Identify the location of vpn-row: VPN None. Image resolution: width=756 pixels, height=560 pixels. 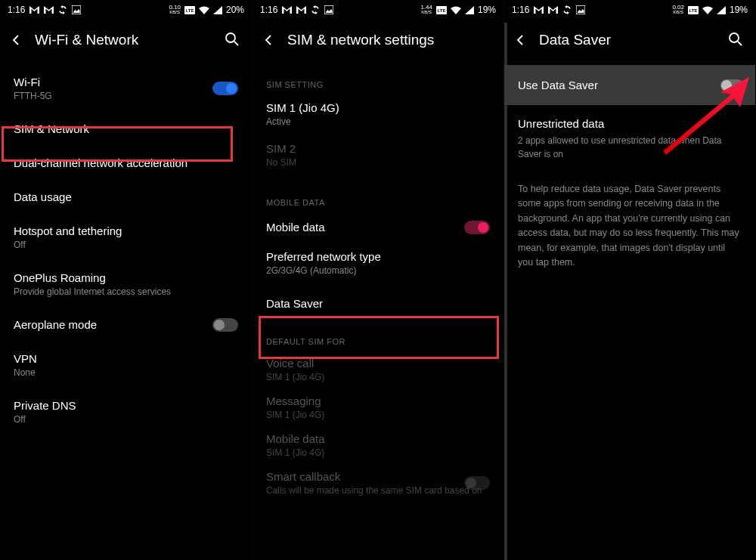
(125, 365).